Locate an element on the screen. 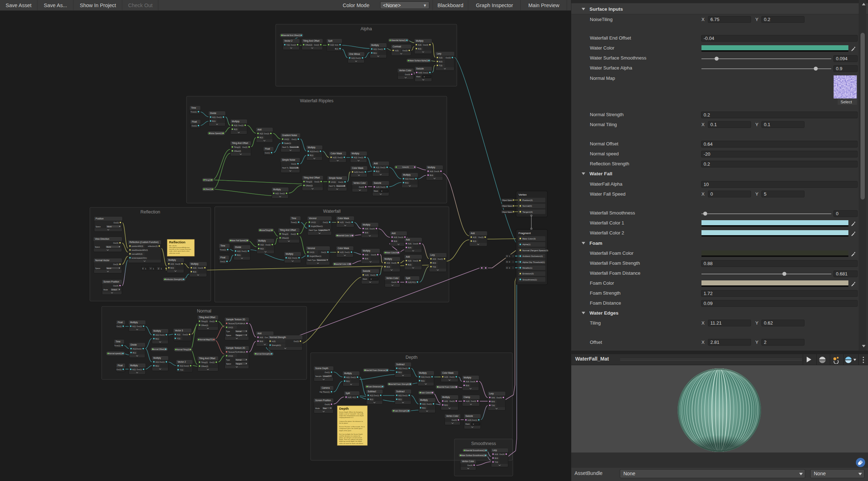 Image resolution: width=868 pixels, height=481 pixels. svg-text: In(1) is located at coordinates (353, 58).